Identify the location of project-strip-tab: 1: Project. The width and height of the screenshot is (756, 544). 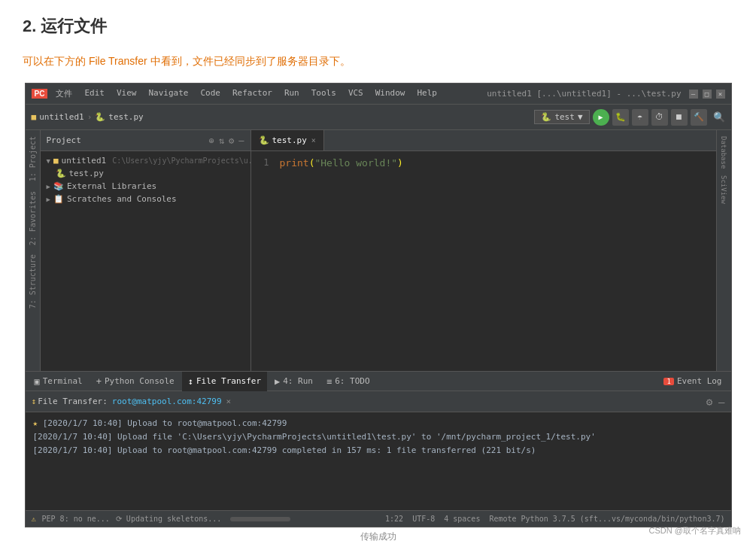
(33, 159).